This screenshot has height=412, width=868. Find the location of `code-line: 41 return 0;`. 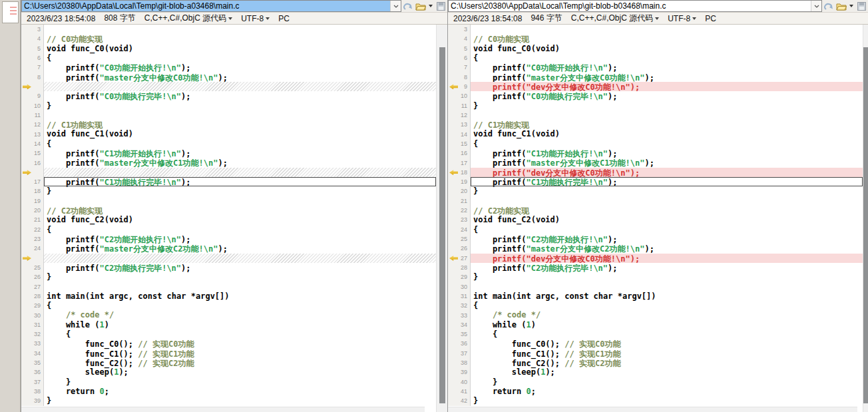

code-line: 41 return 0; is located at coordinates (655, 391).